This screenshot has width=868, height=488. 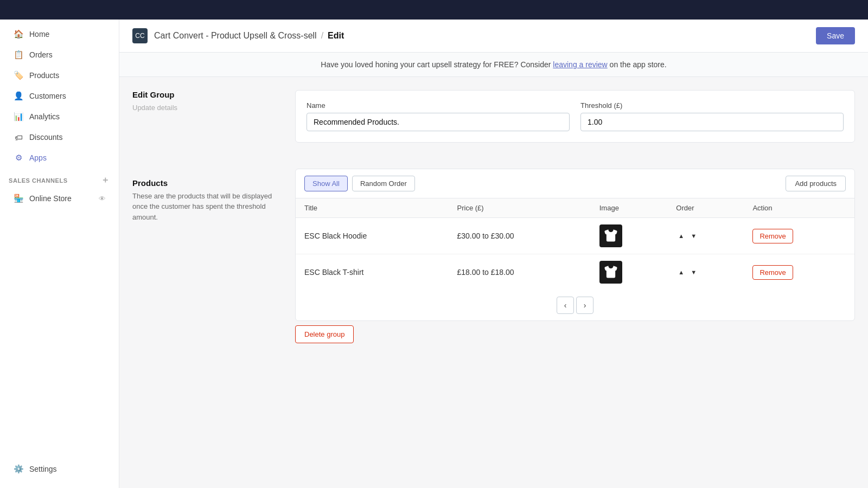 What do you see at coordinates (102, 198) in the screenshot?
I see `eye-icon: 👁` at bounding box center [102, 198].